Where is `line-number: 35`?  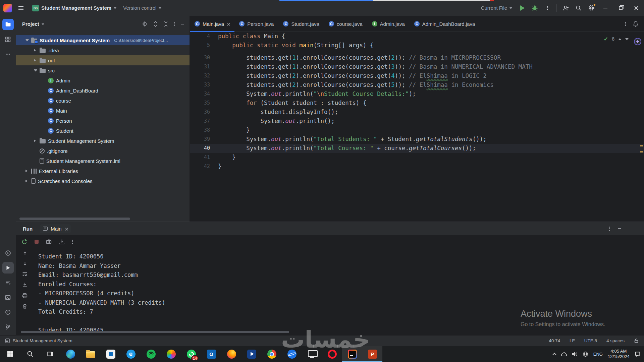
line-number: 35 is located at coordinates (204, 103).